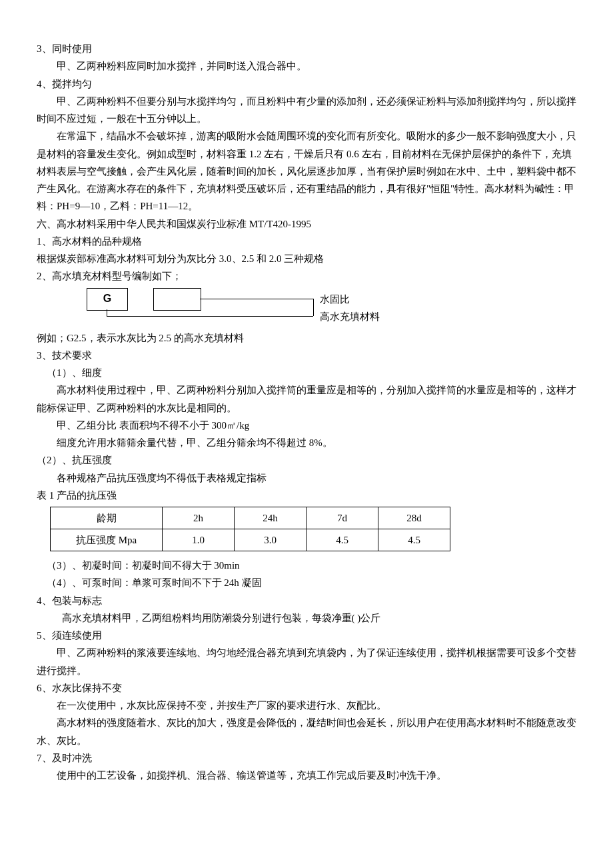 The height and width of the screenshot is (868, 613). I want to click on diagram-g-box: G, so click(107, 299).